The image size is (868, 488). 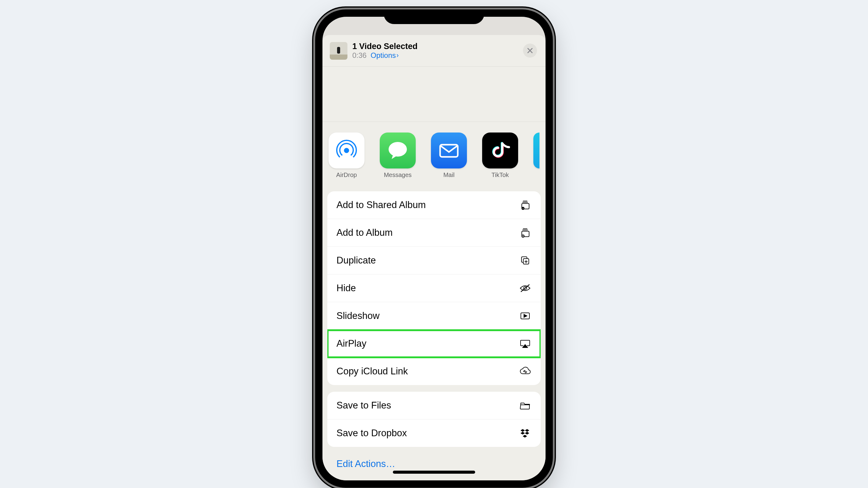 I want to click on action-copy-icloud-link: Copy iCloud Link, so click(x=434, y=371).